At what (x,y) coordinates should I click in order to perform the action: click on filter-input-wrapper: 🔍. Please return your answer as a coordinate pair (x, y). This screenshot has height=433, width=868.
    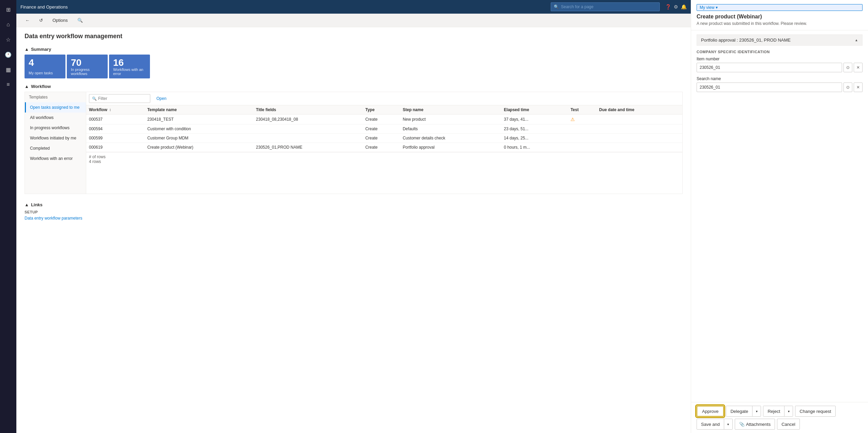
    Looking at the image, I should click on (120, 99).